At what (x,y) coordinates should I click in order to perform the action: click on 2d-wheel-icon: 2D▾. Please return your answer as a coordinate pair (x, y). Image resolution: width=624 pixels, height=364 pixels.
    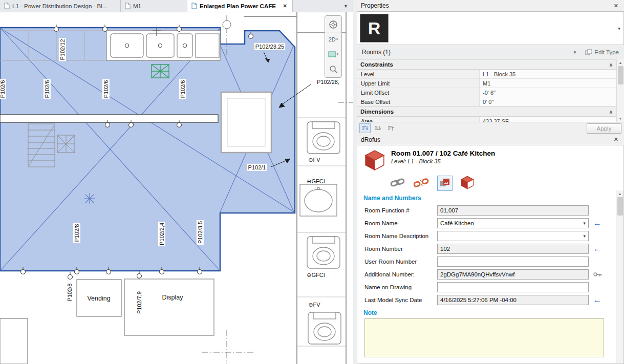
    Looking at the image, I should click on (333, 39).